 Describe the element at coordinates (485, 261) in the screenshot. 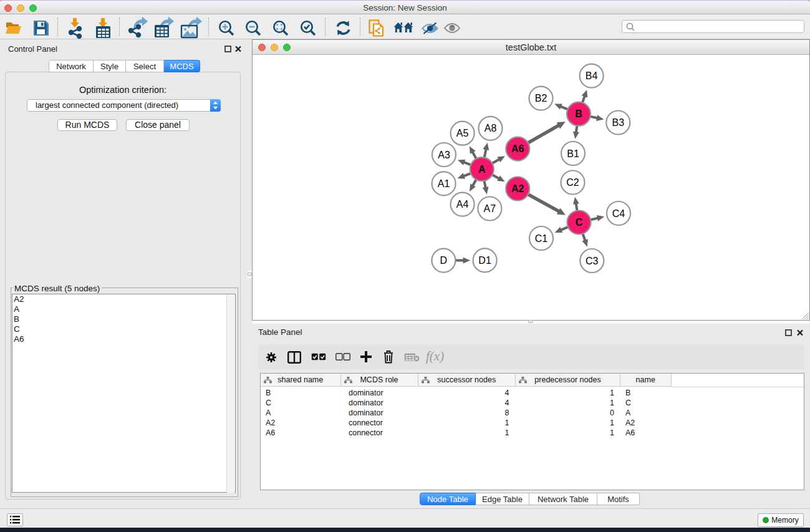

I see `svg-text: D1` at that location.